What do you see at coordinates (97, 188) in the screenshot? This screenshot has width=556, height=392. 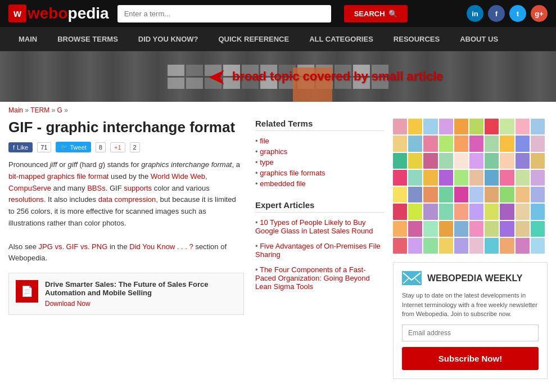 I see `link-bbss: BBSs` at bounding box center [97, 188].